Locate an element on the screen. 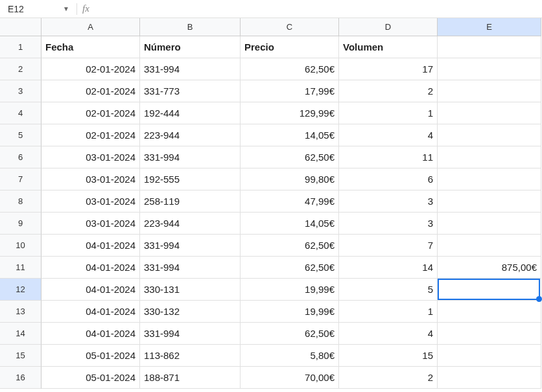 The height and width of the screenshot is (392, 542). cell-A16: 05-01-2024 is located at coordinates (91, 378).